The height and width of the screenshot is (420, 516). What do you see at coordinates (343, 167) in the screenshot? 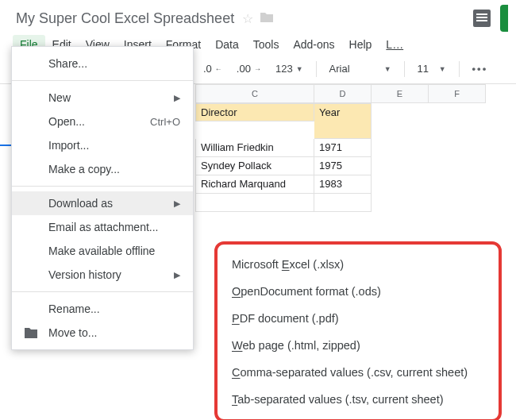
I see `cell: 1975` at bounding box center [343, 167].